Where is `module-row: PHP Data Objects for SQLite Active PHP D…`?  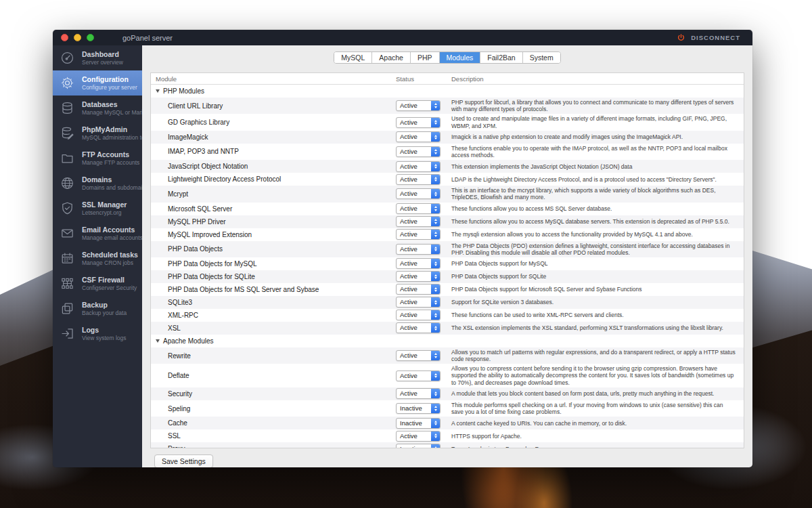
module-row: PHP Data Objects for SQLite Active PHP D… is located at coordinates (447, 276).